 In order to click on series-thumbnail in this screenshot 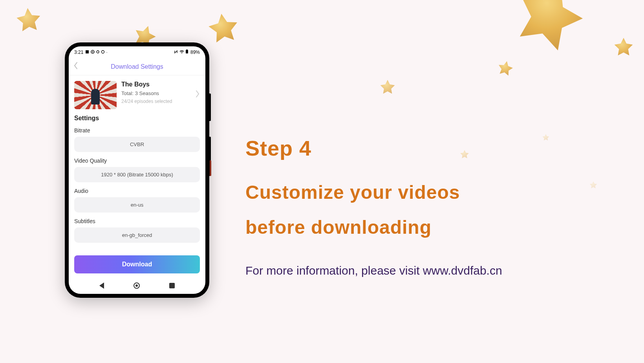, I will do `click(95, 95)`.